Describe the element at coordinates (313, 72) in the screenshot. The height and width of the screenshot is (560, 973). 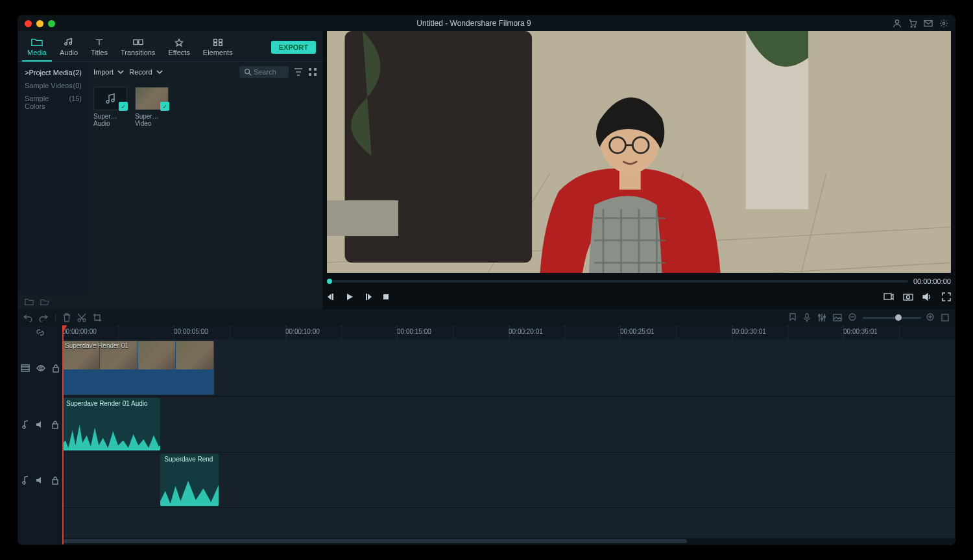
I see `grid-icon` at that location.